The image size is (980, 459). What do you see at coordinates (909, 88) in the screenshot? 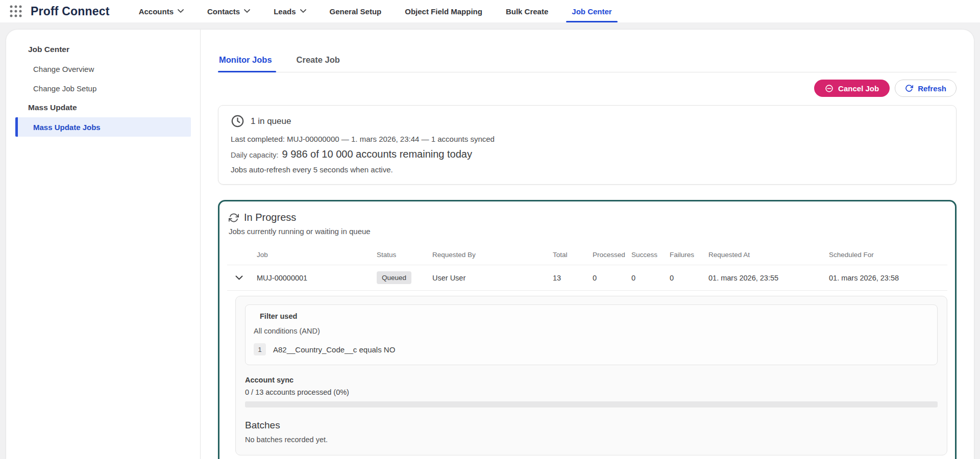
I see `refresh-icon` at bounding box center [909, 88].